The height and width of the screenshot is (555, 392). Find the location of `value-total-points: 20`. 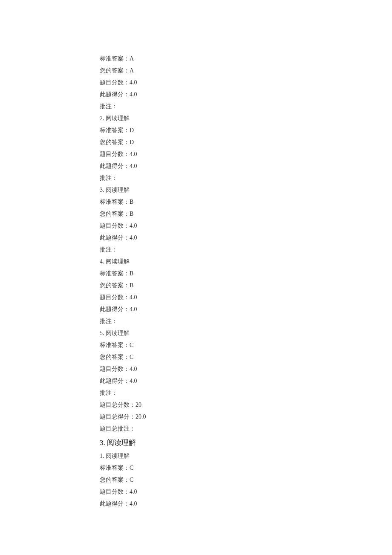

value-total-points: 20 is located at coordinates (138, 405).